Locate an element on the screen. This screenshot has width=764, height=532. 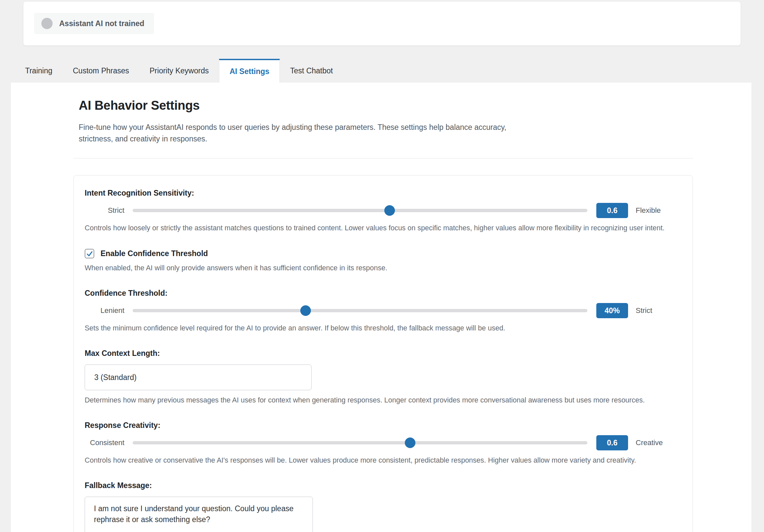
intent-help-text: Controls how loosely or strictly the ass… is located at coordinates (379, 228).